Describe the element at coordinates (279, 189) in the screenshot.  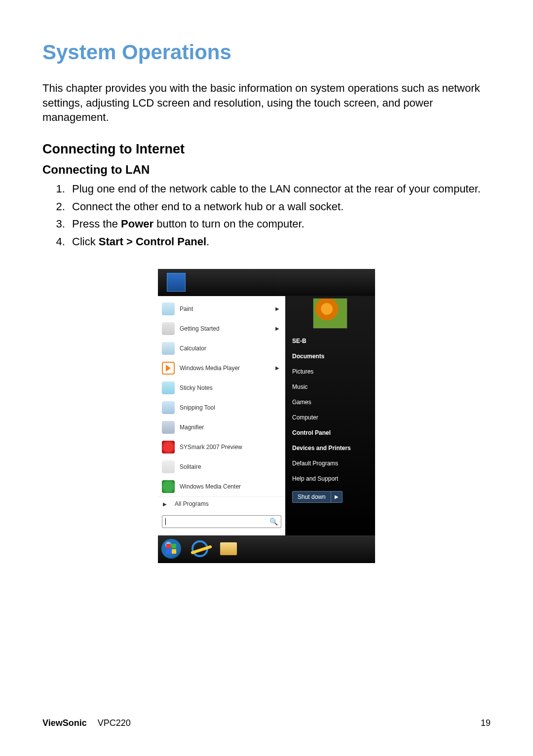
I see `step-1: Plug one end of the network cable to the…` at that location.